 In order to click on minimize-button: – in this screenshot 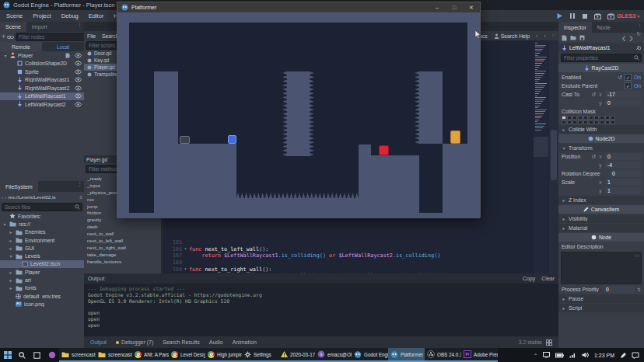, I will do `click(437, 8)`.